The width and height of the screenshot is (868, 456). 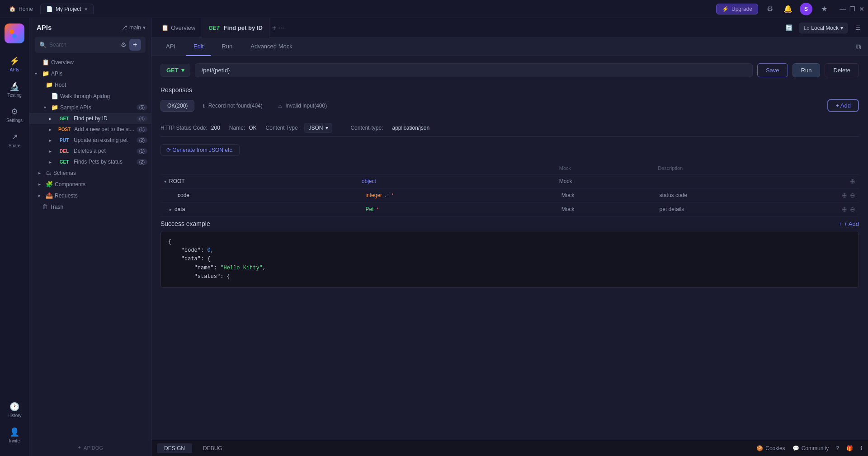 What do you see at coordinates (14, 64) in the screenshot?
I see `sidebar-item-apis: ⚡ APIs` at bounding box center [14, 64].